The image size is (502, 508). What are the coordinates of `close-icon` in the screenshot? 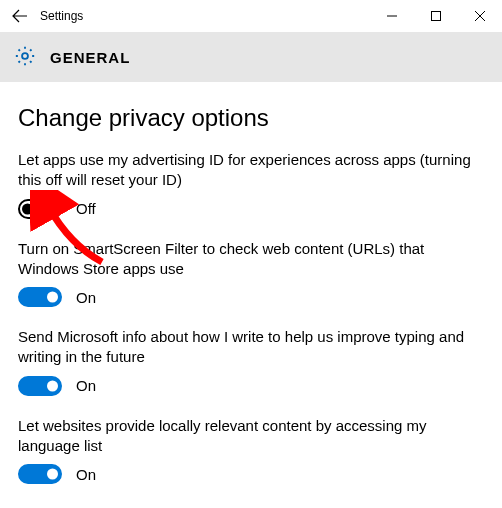 It's located at (480, 16).